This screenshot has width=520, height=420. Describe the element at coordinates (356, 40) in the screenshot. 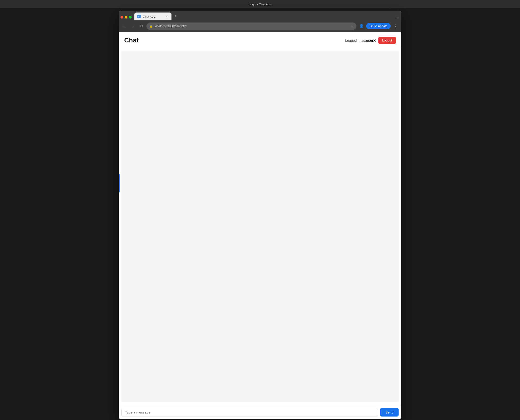

I see `logged-in-prefix: Logged in as:` at that location.